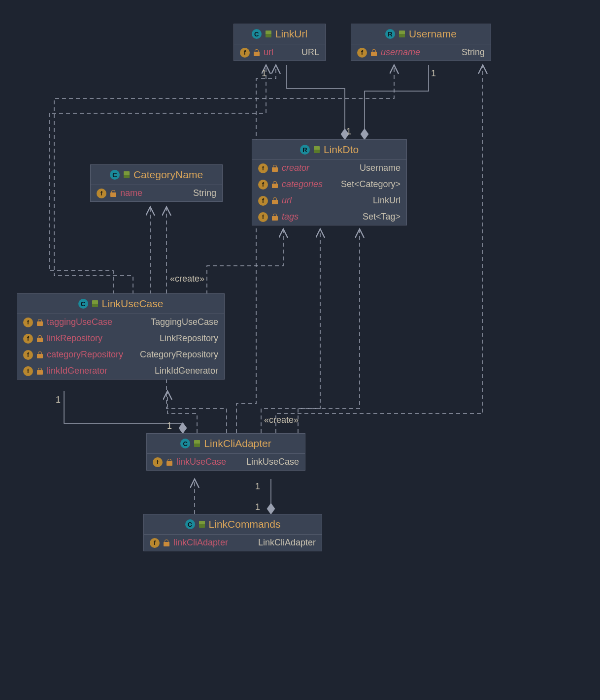 The height and width of the screenshot is (700, 600). What do you see at coordinates (421, 34) in the screenshot?
I see `class-header: R Username` at bounding box center [421, 34].